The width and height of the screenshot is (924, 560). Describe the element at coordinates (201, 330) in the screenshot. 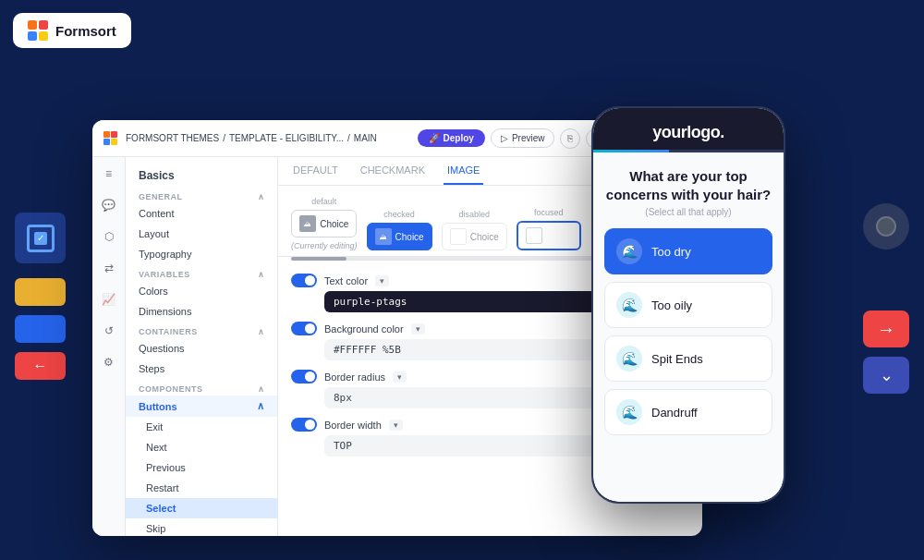

I see `nav-section-containers: CONTAINERS ∧` at that location.